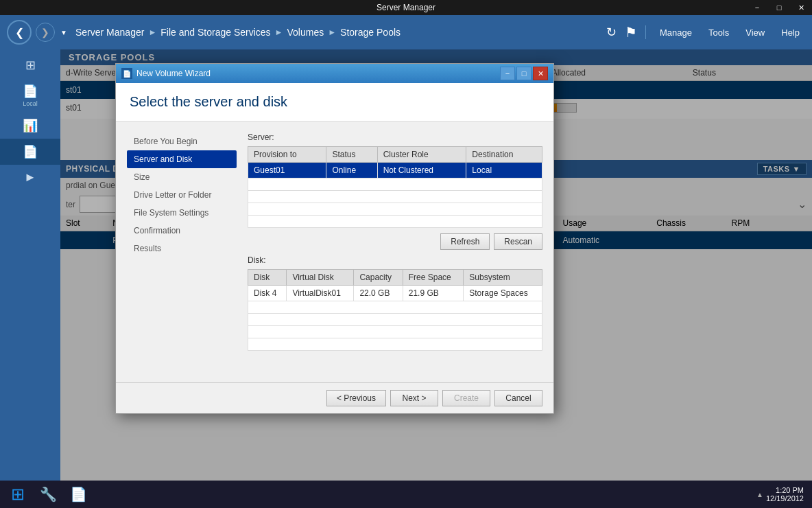 The height and width of the screenshot is (508, 812). I want to click on server-row1-status: Online, so click(352, 170).